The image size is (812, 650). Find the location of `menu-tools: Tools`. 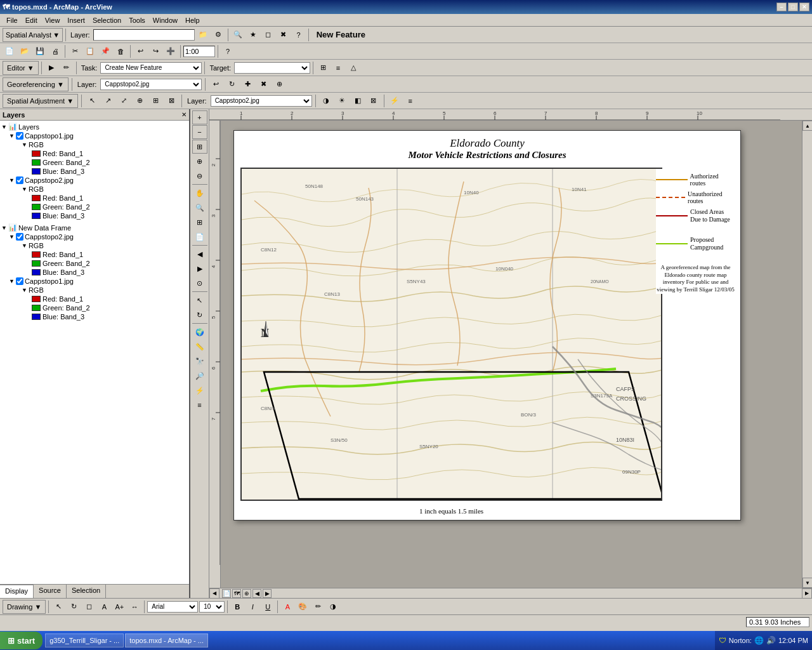

menu-tools: Tools is located at coordinates (137, 20).